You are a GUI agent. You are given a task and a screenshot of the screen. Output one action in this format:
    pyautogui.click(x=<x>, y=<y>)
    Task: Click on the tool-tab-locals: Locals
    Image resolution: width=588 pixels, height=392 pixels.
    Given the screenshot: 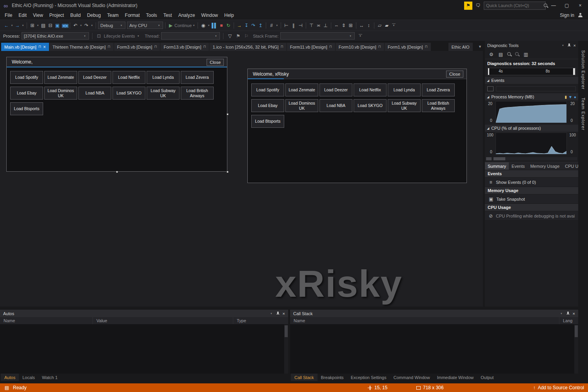 What is the action you would take?
    pyautogui.click(x=29, y=377)
    